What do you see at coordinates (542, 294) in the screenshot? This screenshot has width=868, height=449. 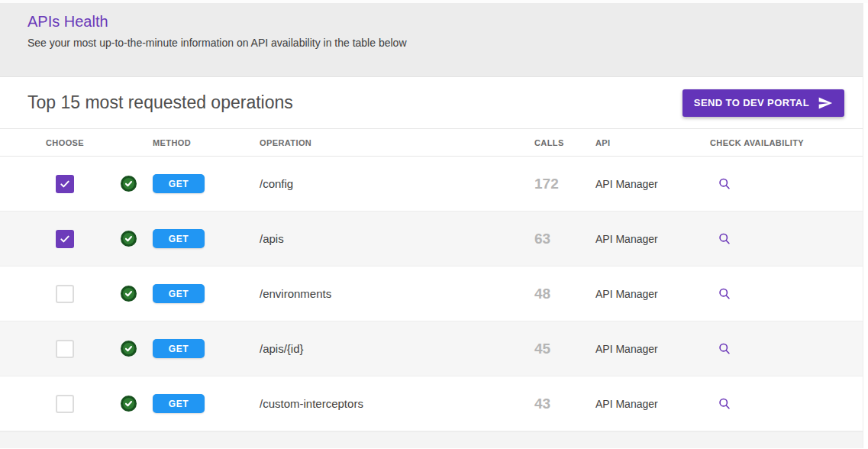 I see `calls-count: 48` at bounding box center [542, 294].